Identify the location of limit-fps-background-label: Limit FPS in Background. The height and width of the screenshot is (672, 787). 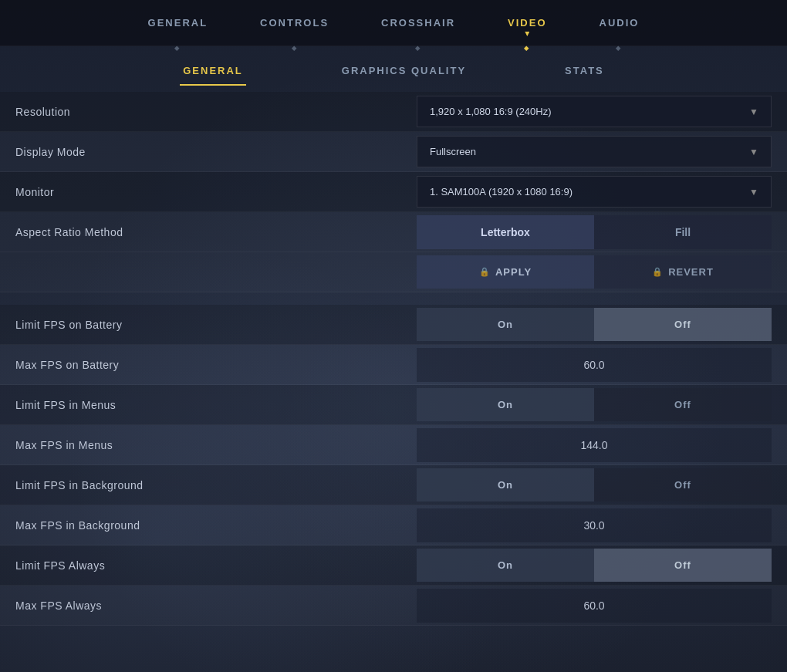
(216, 485).